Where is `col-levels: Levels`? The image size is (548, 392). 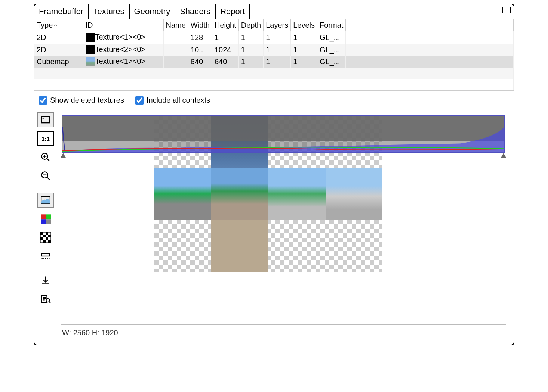 col-levels: Levels is located at coordinates (304, 25).